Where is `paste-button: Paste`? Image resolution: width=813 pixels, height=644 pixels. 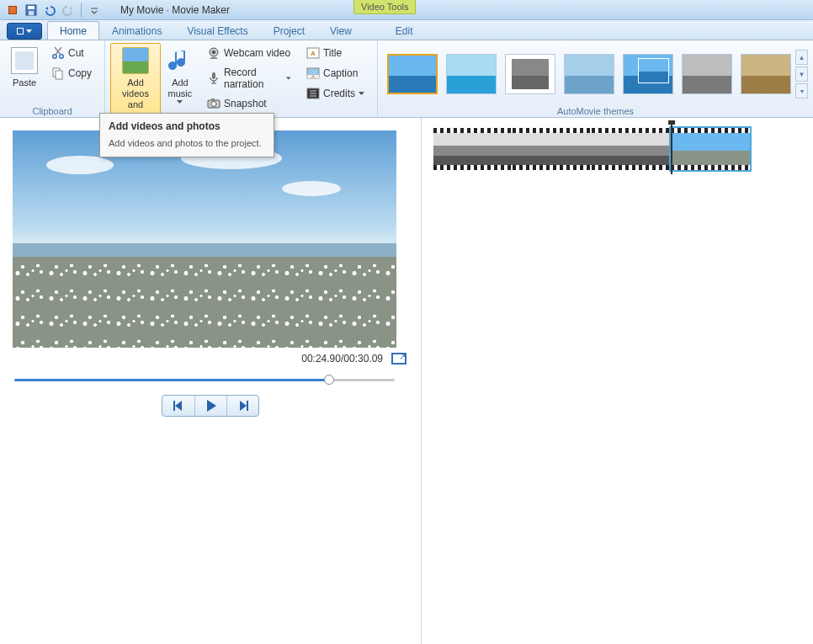 paste-button: Paste is located at coordinates (24, 74).